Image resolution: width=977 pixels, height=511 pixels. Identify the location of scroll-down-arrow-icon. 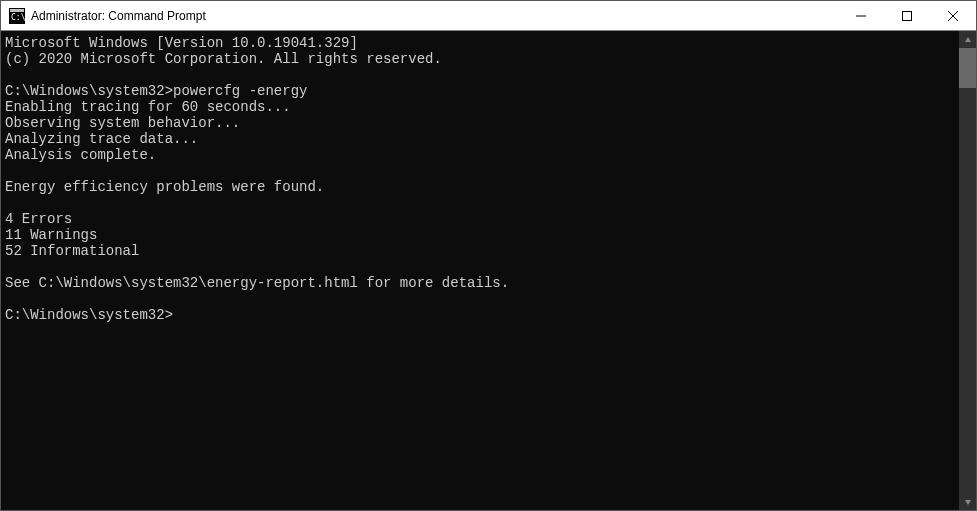
(968, 502).